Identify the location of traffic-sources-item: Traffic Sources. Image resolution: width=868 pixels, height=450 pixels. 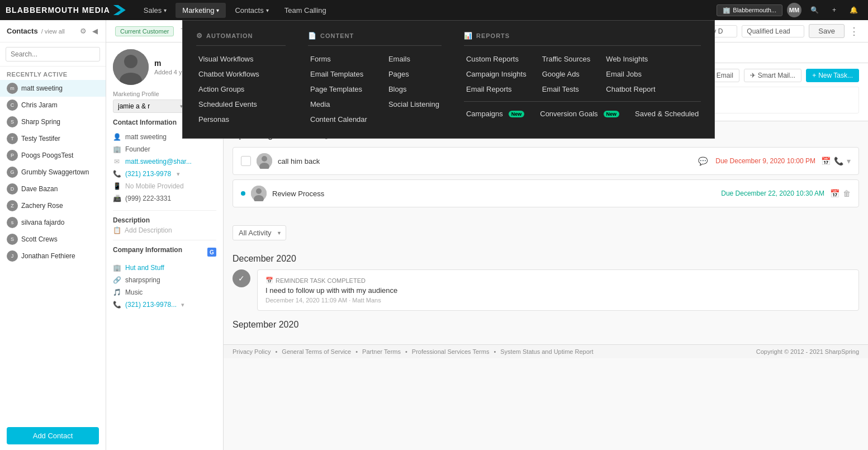
(567, 59).